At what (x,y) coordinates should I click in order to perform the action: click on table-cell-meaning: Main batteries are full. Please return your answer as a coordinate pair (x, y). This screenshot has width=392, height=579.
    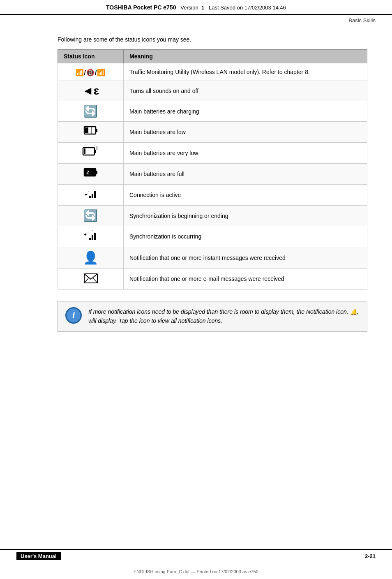
    Looking at the image, I should click on (246, 174).